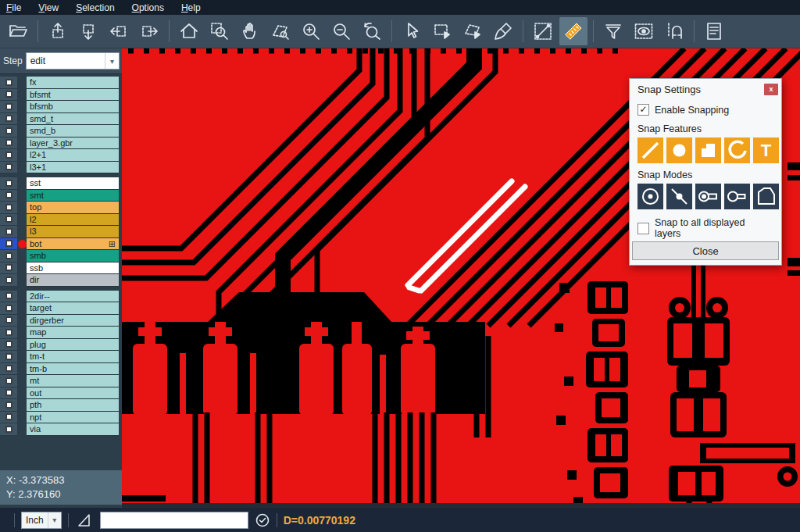 The image size is (800, 532). What do you see at coordinates (250, 31) in the screenshot?
I see `pan-hand-button` at bounding box center [250, 31].